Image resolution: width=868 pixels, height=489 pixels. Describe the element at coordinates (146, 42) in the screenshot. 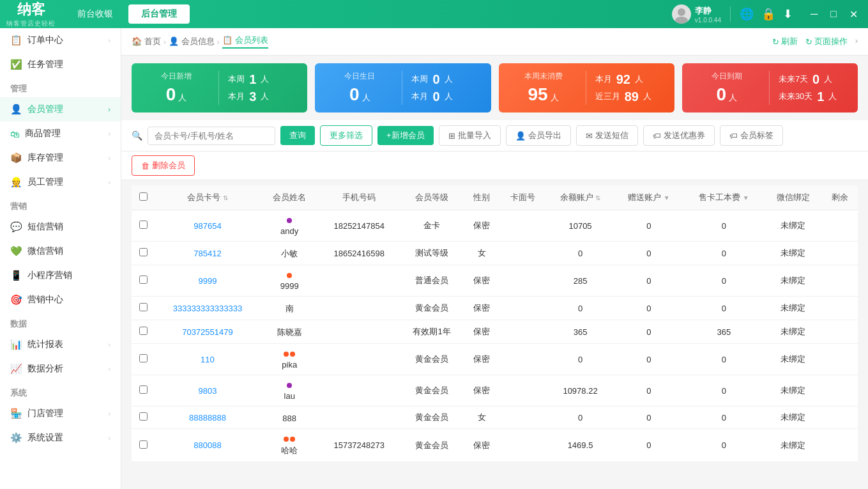

I see `breadcrumb-home: 🏠 首页` at that location.